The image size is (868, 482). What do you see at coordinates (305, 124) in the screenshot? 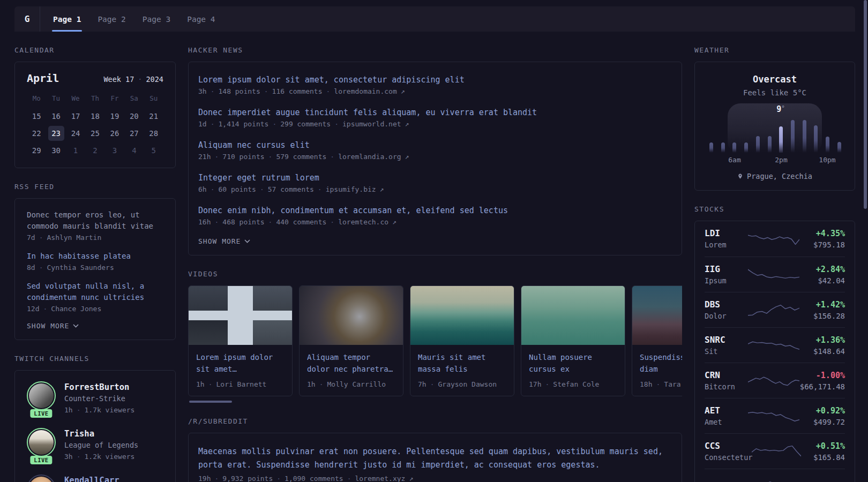
I see `hn-comments: 299 comments` at bounding box center [305, 124].